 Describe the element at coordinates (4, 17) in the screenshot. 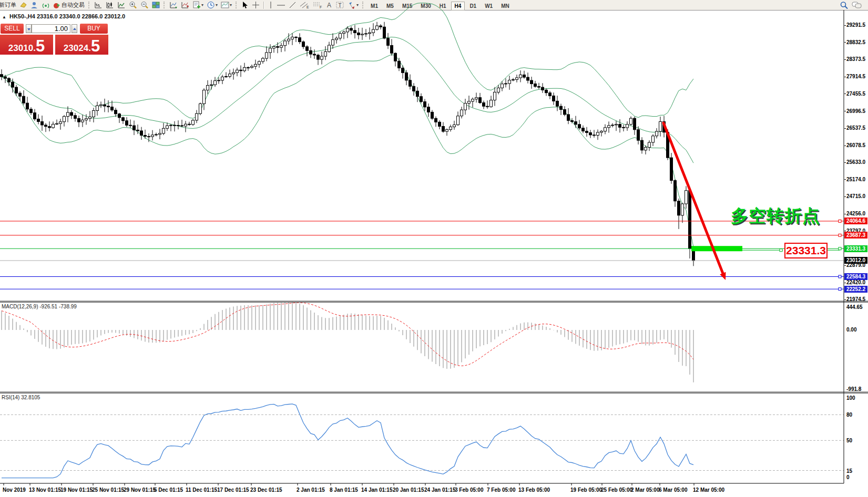

I see `chart-symbol-icon: ▲` at that location.